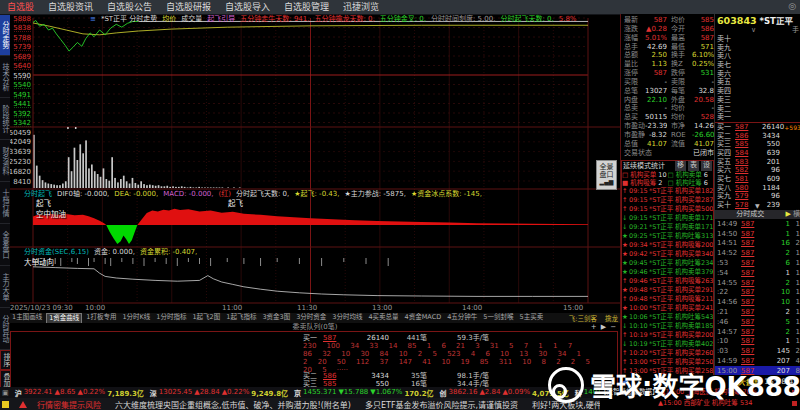 The image size is (800, 410). Describe the element at coordinates (758, 144) in the screenshot. I see `buy-level-row: 买三 585 550` at that location.